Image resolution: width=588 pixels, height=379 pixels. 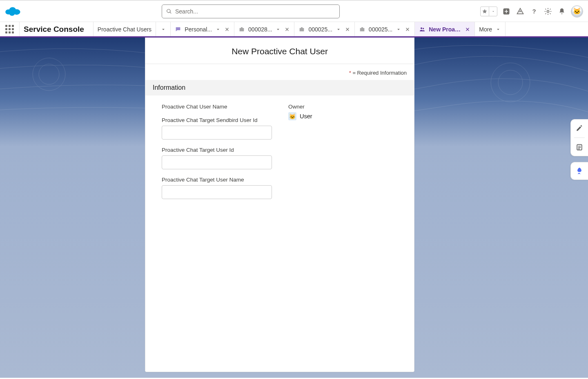 I want to click on user-avatar: 🐱, so click(x=577, y=11).